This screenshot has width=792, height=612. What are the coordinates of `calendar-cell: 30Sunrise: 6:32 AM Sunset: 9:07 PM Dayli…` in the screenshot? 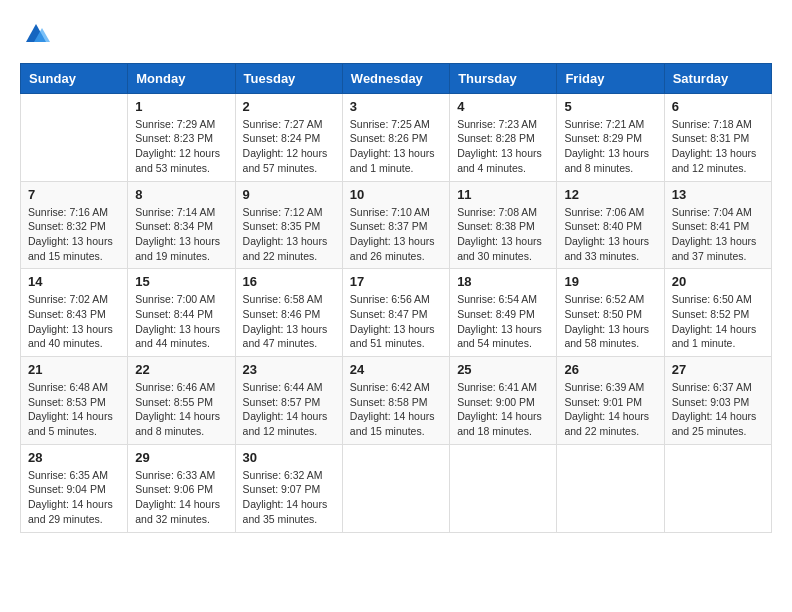 It's located at (288, 488).